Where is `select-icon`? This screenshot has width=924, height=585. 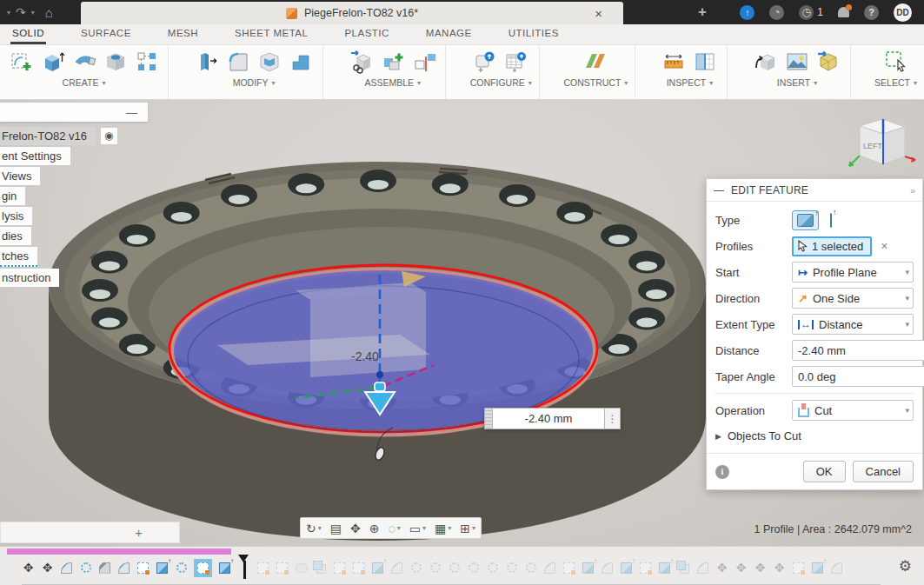 select-icon is located at coordinates (895, 61).